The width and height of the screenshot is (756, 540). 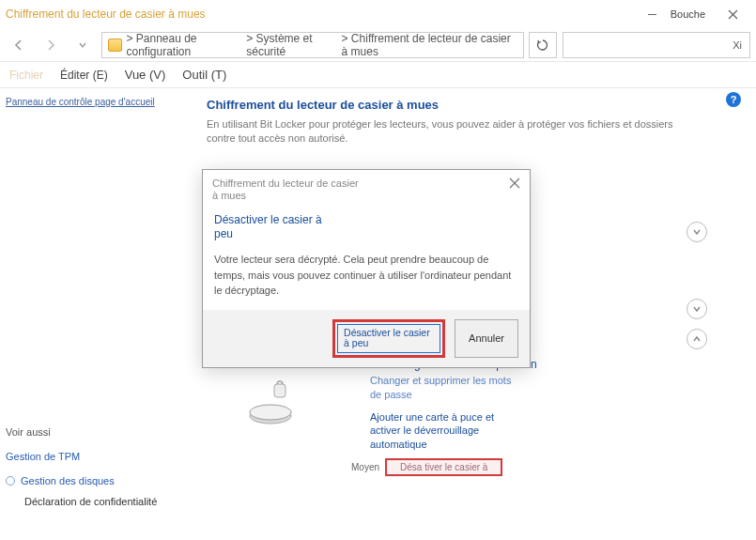 What do you see at coordinates (99, 432) in the screenshot?
I see `see-also-label: Voir aussi` at bounding box center [99, 432].